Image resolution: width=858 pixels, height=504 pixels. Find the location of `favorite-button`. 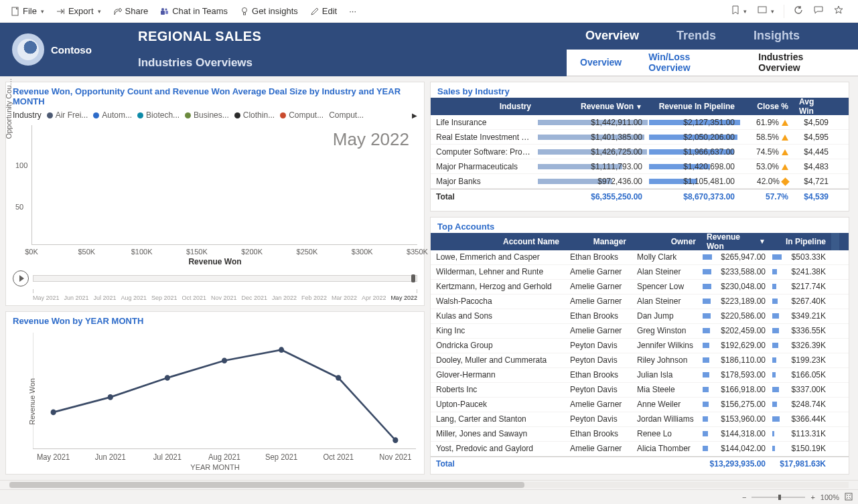

favorite-button is located at coordinates (839, 11).